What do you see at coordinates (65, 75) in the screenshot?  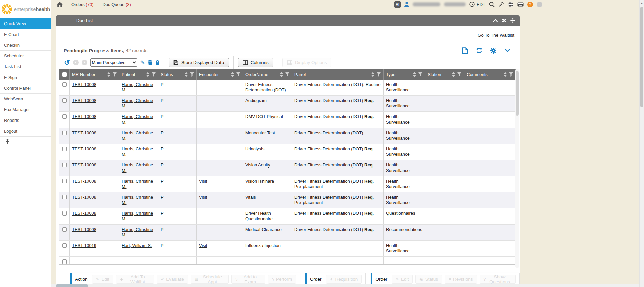 I see `select-all-checkbox` at bounding box center [65, 75].